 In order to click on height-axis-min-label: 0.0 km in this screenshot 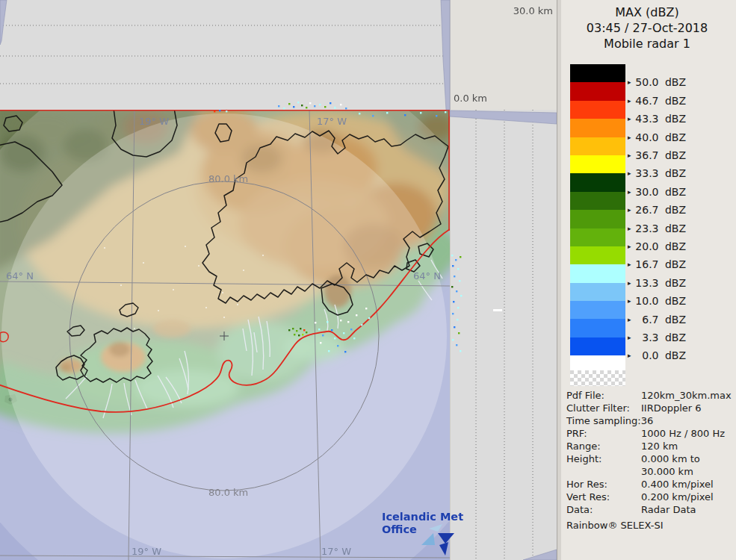, I will do `click(471, 99)`.